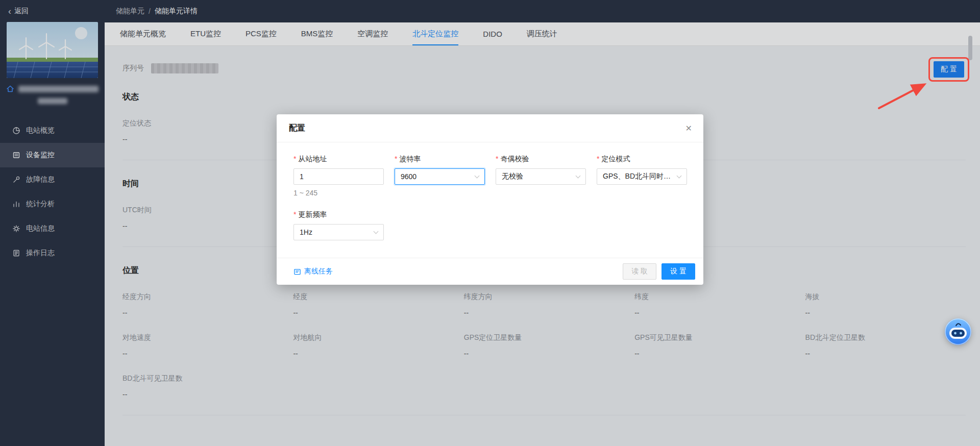  What do you see at coordinates (637, 177) in the screenshot?
I see `select-value: GPS、BD北斗同时…` at bounding box center [637, 177].